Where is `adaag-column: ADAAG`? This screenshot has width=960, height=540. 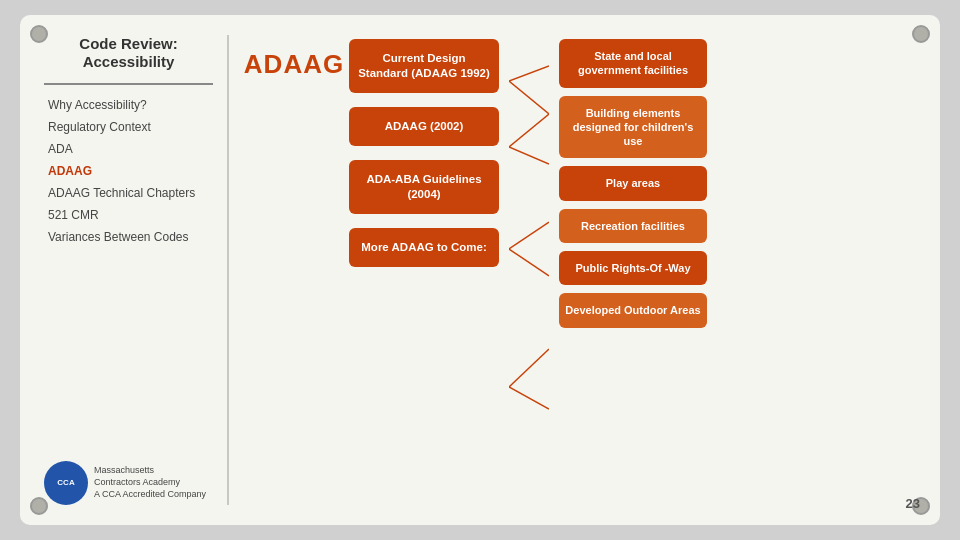
adaag-column: ADAAG is located at coordinates (294, 60).